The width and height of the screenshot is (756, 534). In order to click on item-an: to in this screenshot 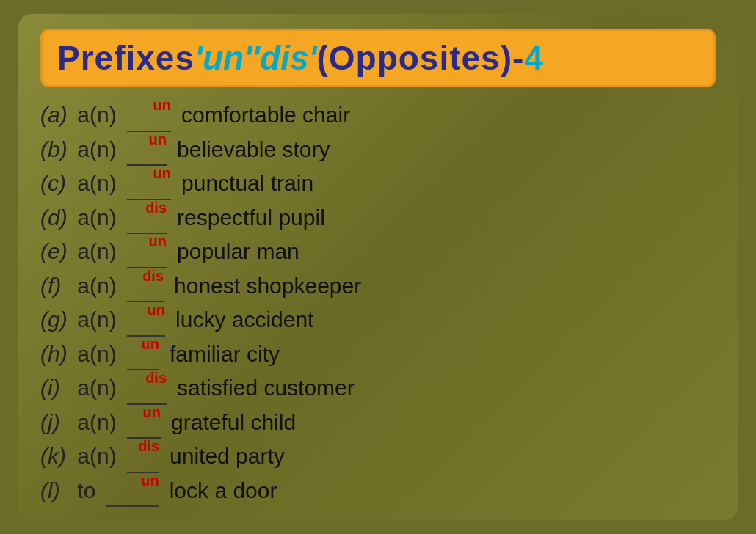, I will do `click(87, 491)`.